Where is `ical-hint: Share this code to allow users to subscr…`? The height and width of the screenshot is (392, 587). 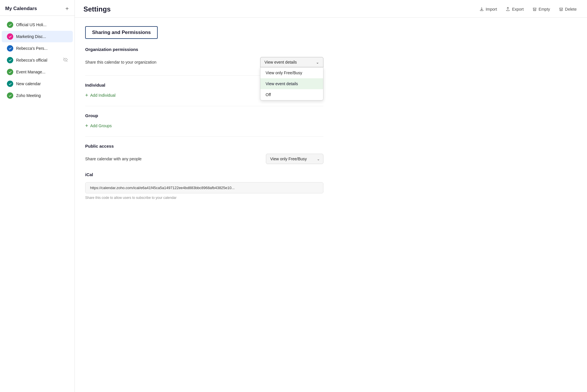 ical-hint: Share this code to allow users to subscr… is located at coordinates (204, 198).